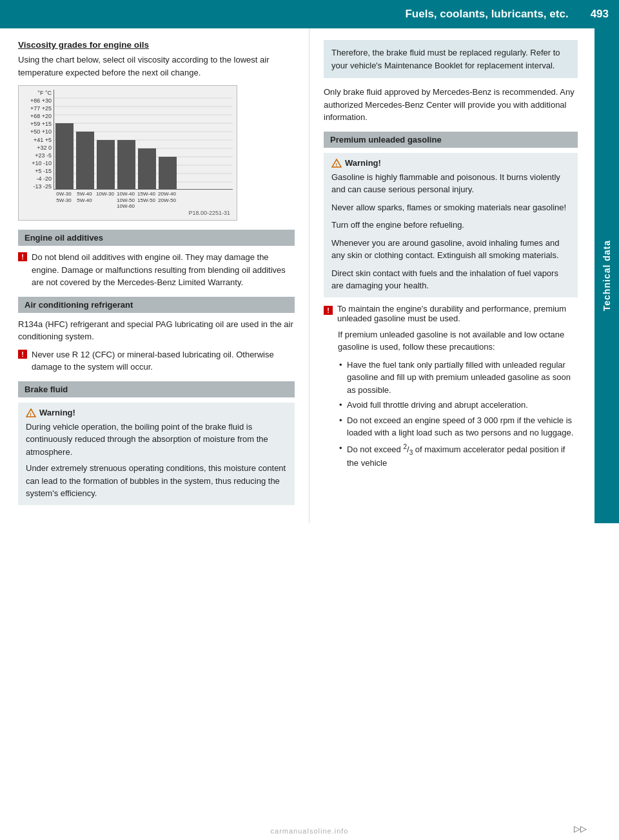 The height and width of the screenshot is (840, 619). Describe the element at coordinates (580, 828) in the screenshot. I see `continue-arrow: ▷▷` at that location.